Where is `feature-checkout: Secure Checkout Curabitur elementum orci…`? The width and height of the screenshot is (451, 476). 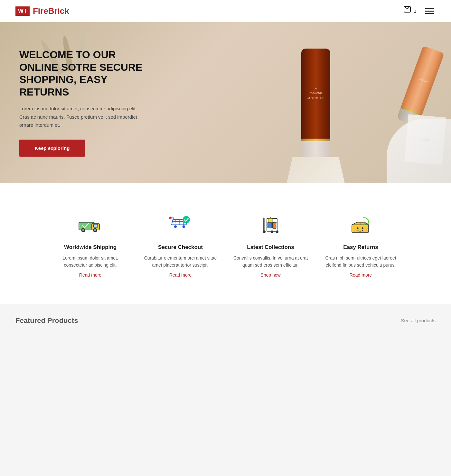
feature-checkout: Secure Checkout Curabitur elementum orci… is located at coordinates (181, 245).